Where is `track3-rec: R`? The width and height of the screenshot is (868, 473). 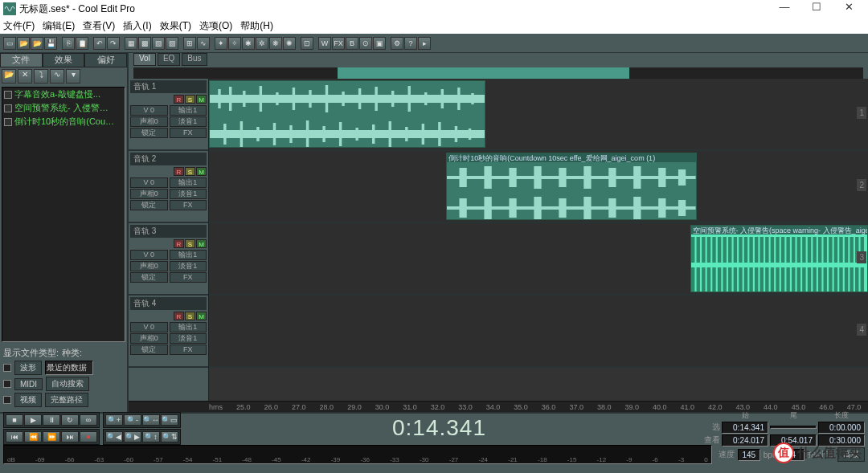 track3-rec: R is located at coordinates (178, 244).